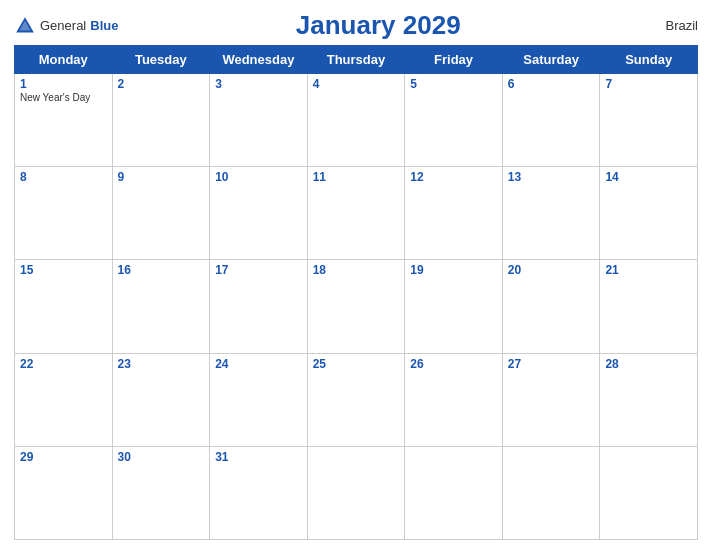 This screenshot has height=550, width=712. Describe the element at coordinates (356, 177) in the screenshot. I see `day-number: 11` at that location.